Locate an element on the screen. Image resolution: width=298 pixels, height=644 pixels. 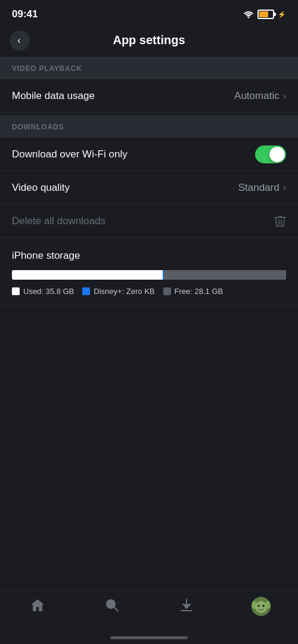
storage-title: iPhone storage is located at coordinates (149, 256).